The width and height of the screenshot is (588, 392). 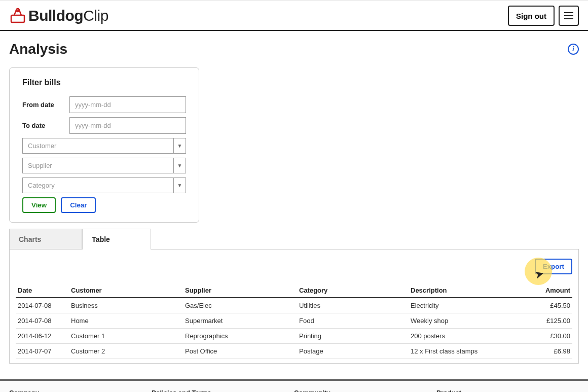 What do you see at coordinates (104, 146) in the screenshot?
I see `customer-select: Customer ▼` at bounding box center [104, 146].